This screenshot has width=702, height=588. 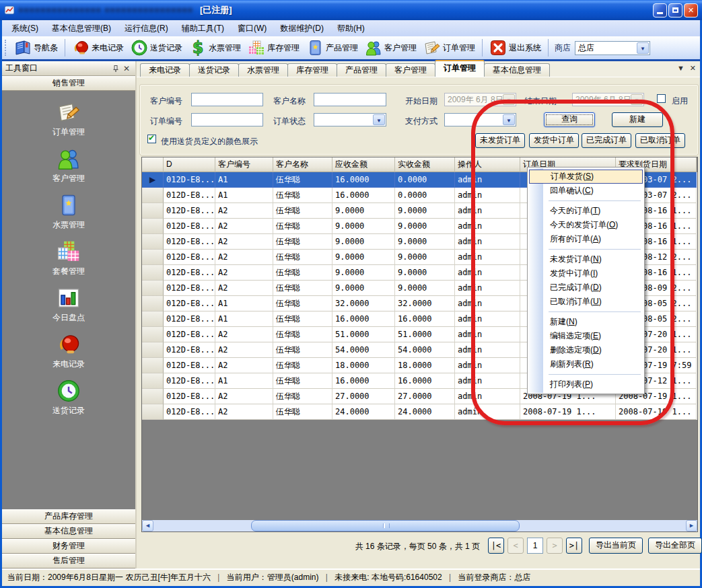 I want to click on menubar-item-4: 窗口(W), so click(x=252, y=28).